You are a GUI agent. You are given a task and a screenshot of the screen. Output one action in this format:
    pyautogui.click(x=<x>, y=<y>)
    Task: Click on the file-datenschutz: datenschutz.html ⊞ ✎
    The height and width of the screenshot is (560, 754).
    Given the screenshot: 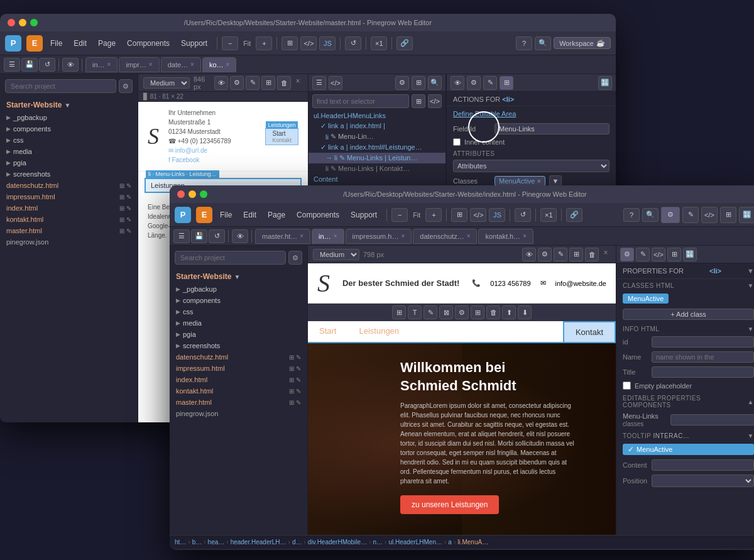 What is the action you would take?
    pyautogui.click(x=69, y=185)
    